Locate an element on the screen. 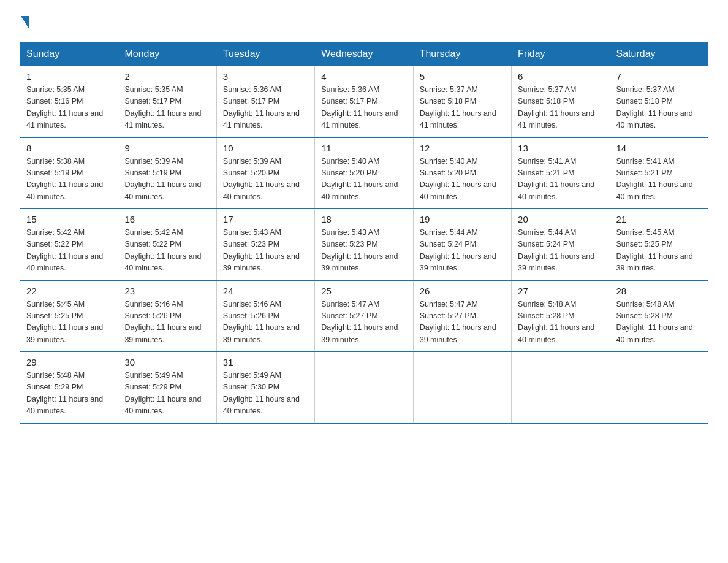 The height and width of the screenshot is (563, 728). day-number: 31 is located at coordinates (266, 362).